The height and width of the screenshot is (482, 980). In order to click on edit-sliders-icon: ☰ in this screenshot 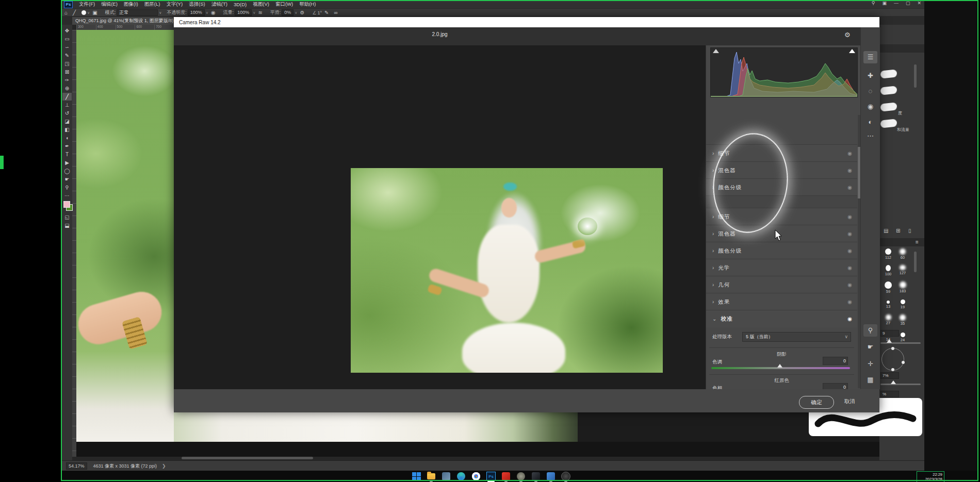, I will do `click(871, 57)`.